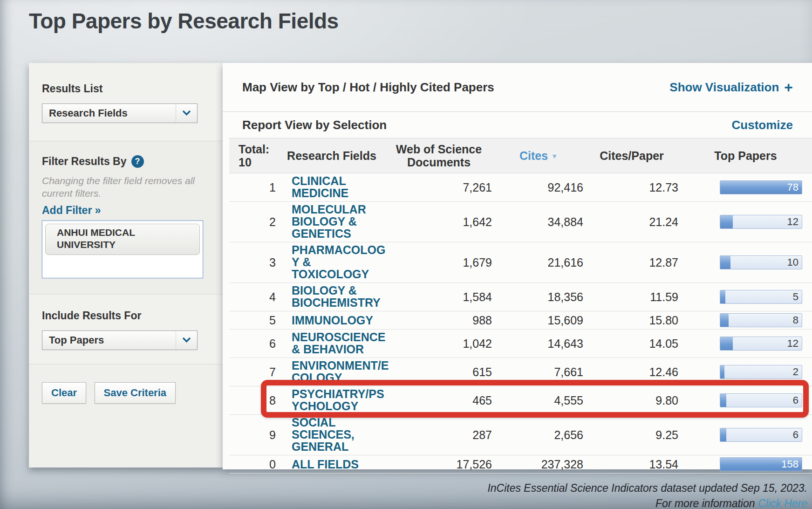  I want to click on cites-sort-header: Cites▼, so click(539, 156).